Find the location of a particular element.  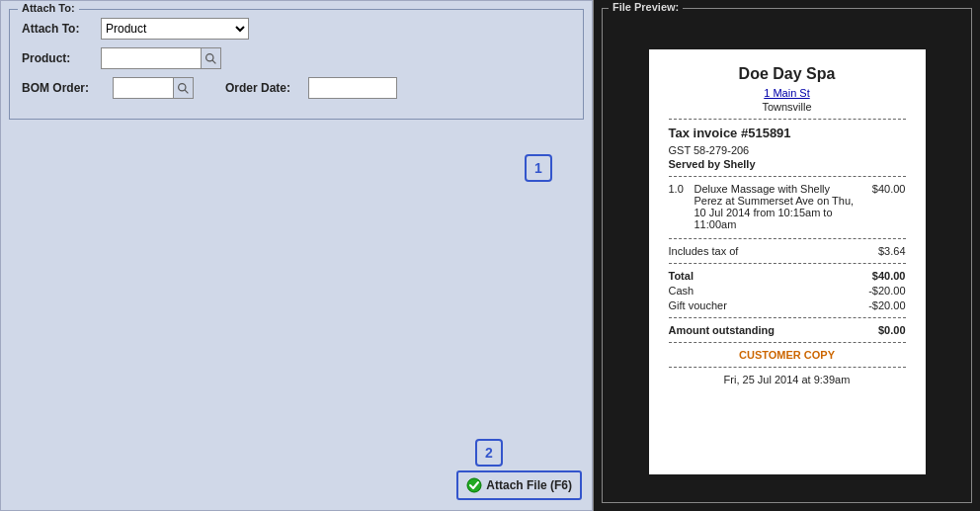

bom-order-input is located at coordinates (143, 88).